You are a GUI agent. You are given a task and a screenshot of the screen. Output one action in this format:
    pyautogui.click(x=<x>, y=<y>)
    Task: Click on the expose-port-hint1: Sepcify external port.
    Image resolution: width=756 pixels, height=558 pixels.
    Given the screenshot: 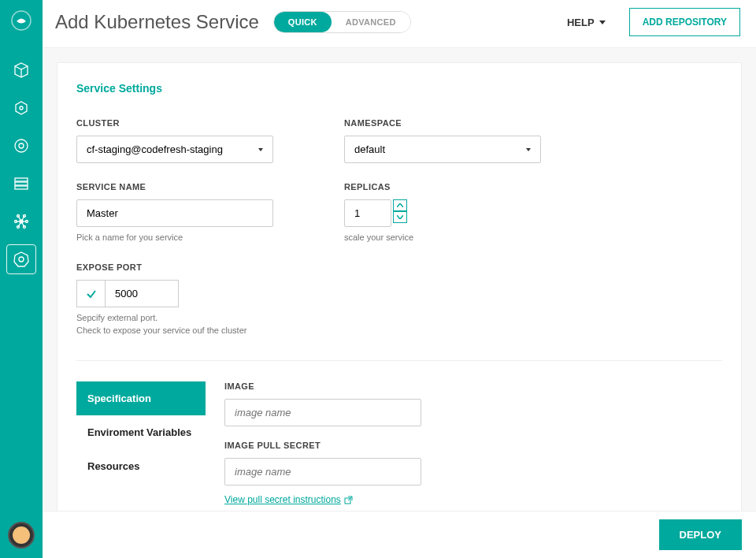 What is the action you would take?
    pyautogui.click(x=399, y=318)
    